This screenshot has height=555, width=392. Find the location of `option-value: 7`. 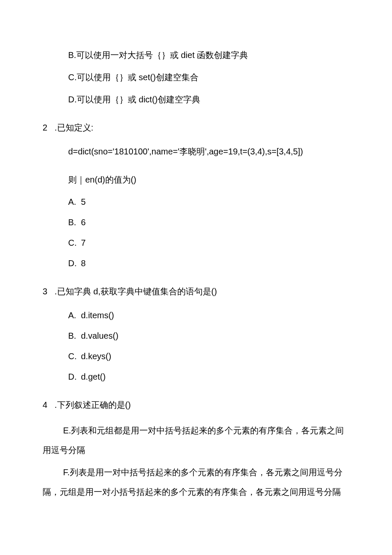

option-value: 7 is located at coordinates (84, 243).